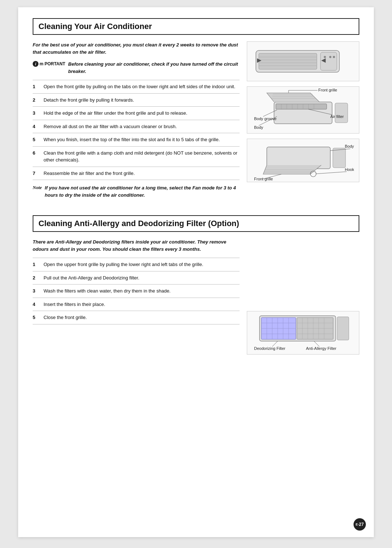  Describe the element at coordinates (196, 26) in the screenshot. I see `section1-title: Cleaning Your Air Conditioner` at that location.